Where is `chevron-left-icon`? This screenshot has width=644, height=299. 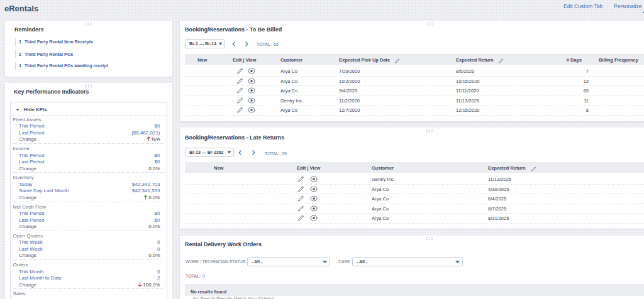 chevron-left-icon is located at coordinates (240, 153).